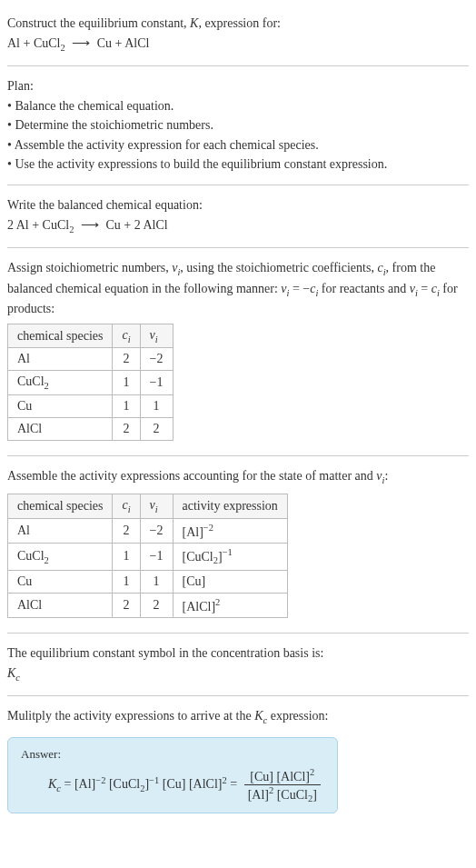 The width and height of the screenshot is (476, 868). Describe the element at coordinates (363, 289) in the screenshot. I see `text: for reactants and` at that location.